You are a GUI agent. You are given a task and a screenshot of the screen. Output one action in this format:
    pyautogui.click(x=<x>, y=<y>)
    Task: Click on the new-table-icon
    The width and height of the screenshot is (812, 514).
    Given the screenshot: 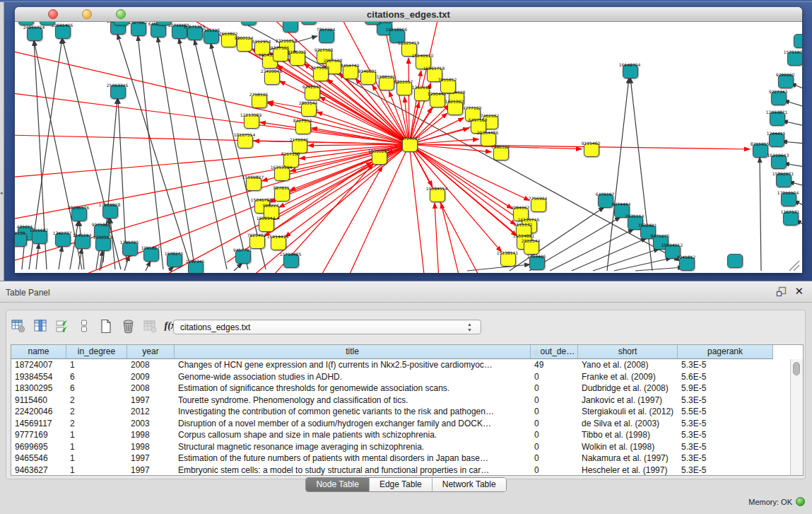 What is the action you would take?
    pyautogui.click(x=106, y=326)
    